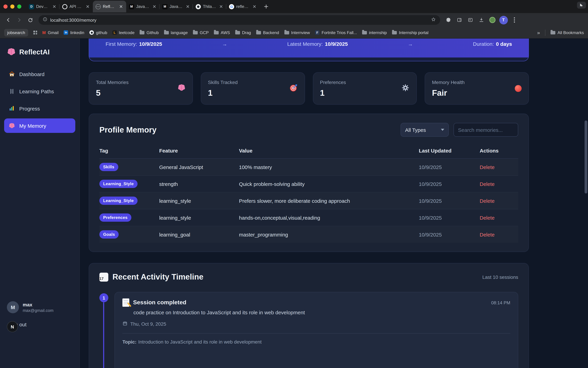 This screenshot has height=368, width=588. I want to click on openai-favicon, so click(65, 6).